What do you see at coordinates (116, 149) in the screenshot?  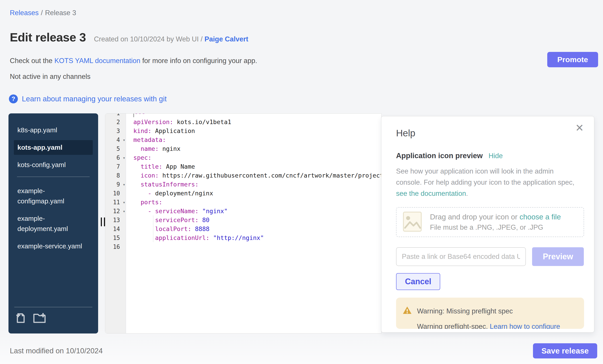 I see `line-number: 5` at bounding box center [116, 149].